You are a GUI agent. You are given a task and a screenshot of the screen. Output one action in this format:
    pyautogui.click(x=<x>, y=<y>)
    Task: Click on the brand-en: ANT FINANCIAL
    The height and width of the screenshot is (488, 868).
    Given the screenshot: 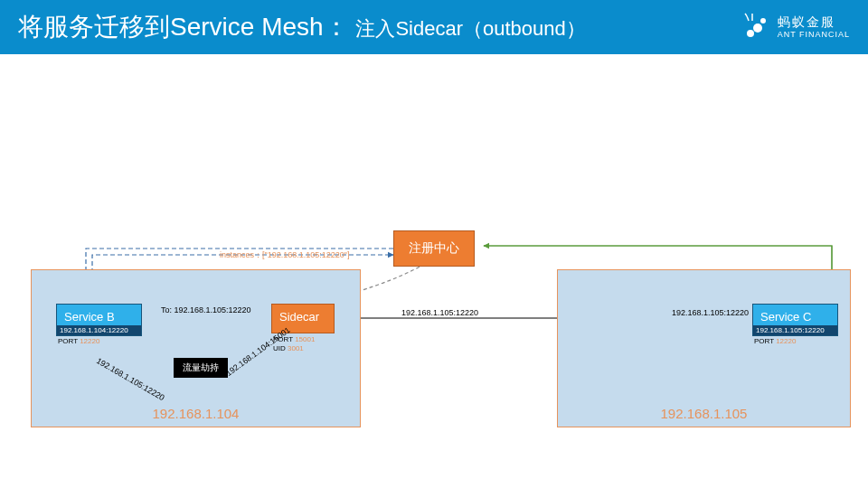 What is the action you would take?
    pyautogui.click(x=814, y=34)
    